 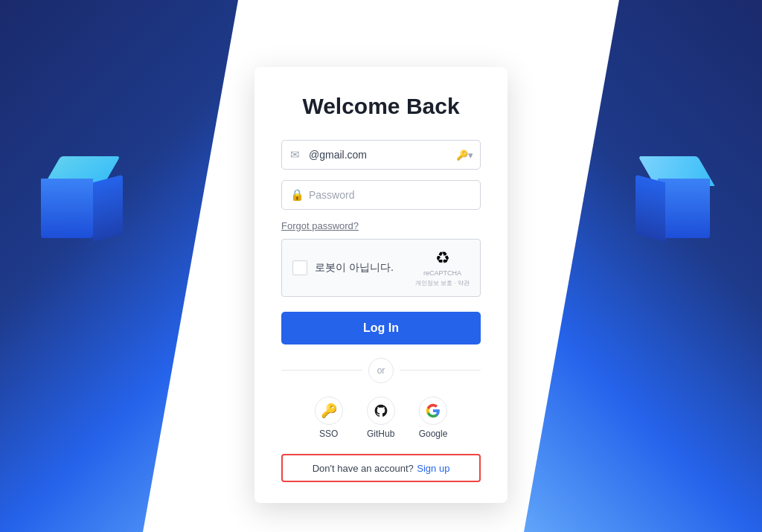 I want to click on recaptcha-widget: 로봇이 아닙니다. ♻ reCAPTCHA 개인정보 보호 · 약관, so click(x=381, y=268).